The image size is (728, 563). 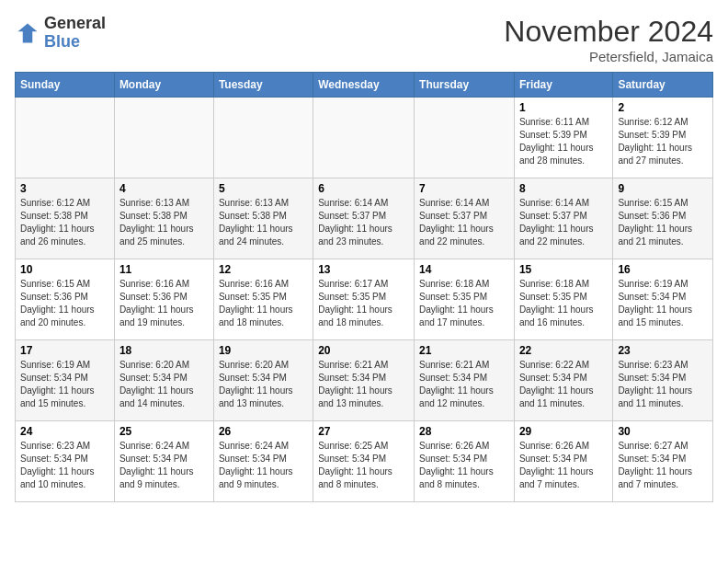 What do you see at coordinates (263, 381) in the screenshot?
I see `day-cell: 19Sunrise: 6:20 AM Sunset: 5:34 PM Dayli…` at bounding box center [263, 381].